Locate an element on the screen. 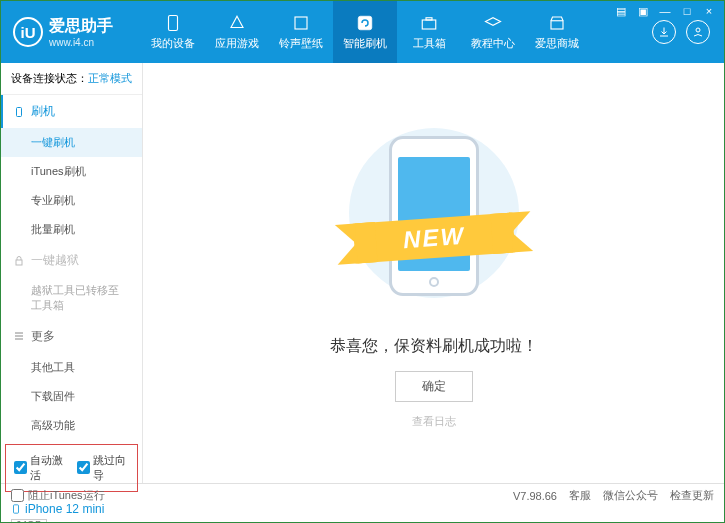  sidebar-section-flash: 刷机 is located at coordinates (72, 112).